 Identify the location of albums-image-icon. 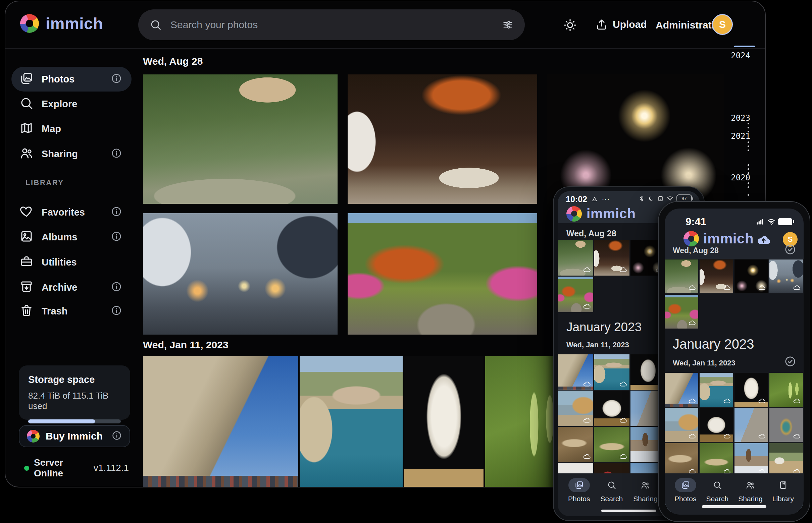
(27, 237).